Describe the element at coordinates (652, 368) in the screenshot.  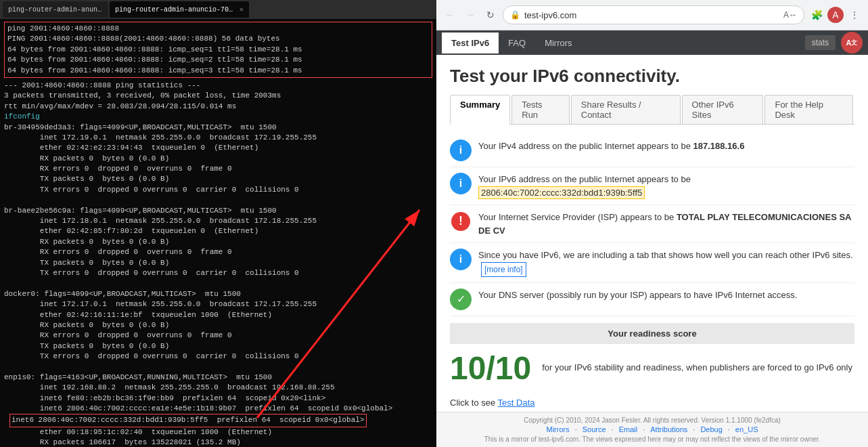
I see `readiness-score-row: 10/10 for your IPv6 stability and readin…` at that location.